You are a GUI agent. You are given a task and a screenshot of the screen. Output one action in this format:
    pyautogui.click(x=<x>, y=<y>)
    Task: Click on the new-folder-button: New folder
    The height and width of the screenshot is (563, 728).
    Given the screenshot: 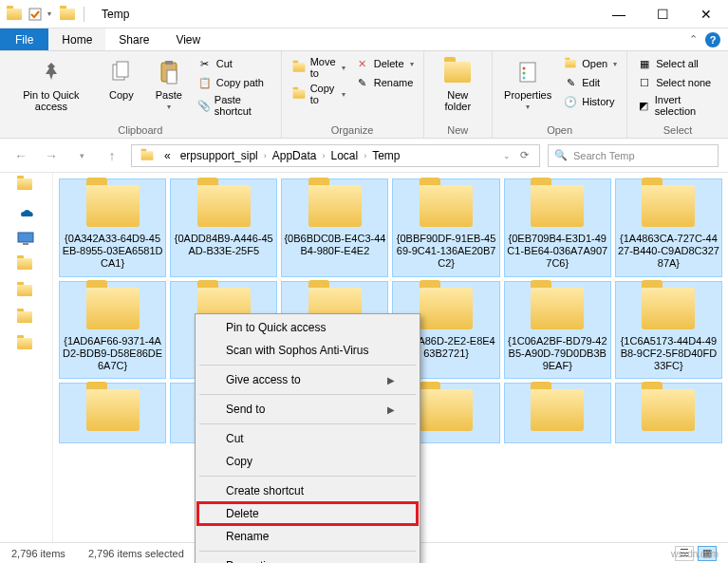 What is the action you would take?
    pyautogui.click(x=458, y=84)
    